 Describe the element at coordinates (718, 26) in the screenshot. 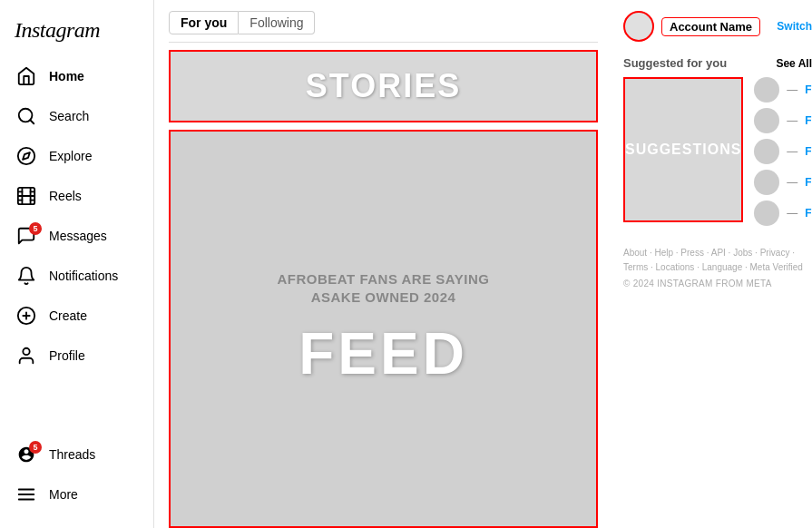

I see `account-row: Account Name Switch` at that location.